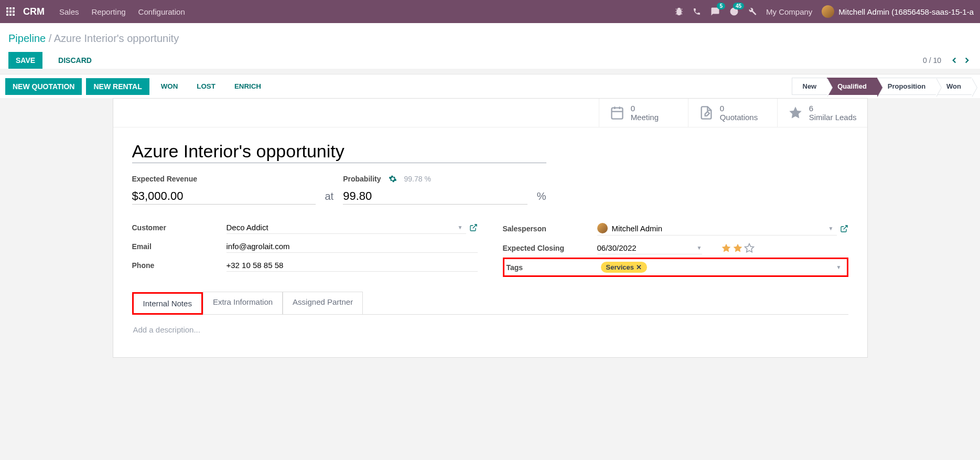 The image size is (980, 460). What do you see at coordinates (460, 228) in the screenshot?
I see `customer-dropdown-icon: ▼` at bounding box center [460, 228].